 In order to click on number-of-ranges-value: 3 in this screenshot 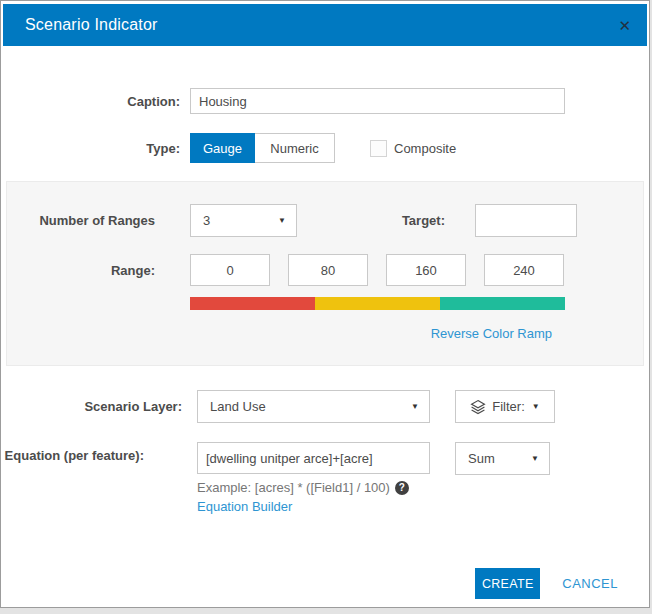, I will do `click(206, 220)`.